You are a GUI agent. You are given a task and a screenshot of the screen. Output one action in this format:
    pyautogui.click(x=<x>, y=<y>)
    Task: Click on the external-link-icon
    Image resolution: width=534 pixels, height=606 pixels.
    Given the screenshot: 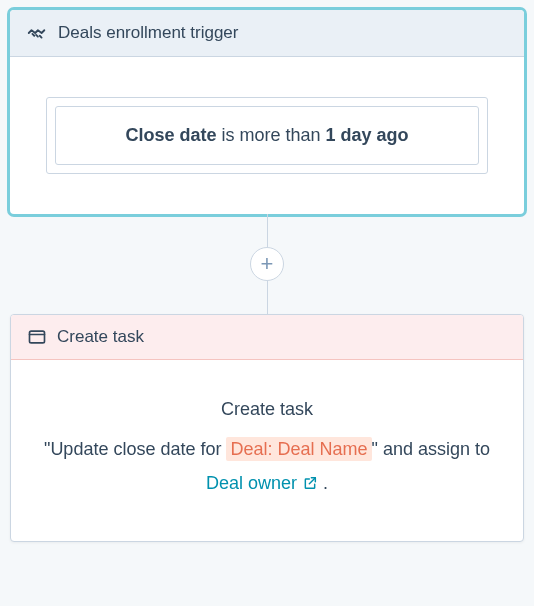 What is the action you would take?
    pyautogui.click(x=310, y=483)
    